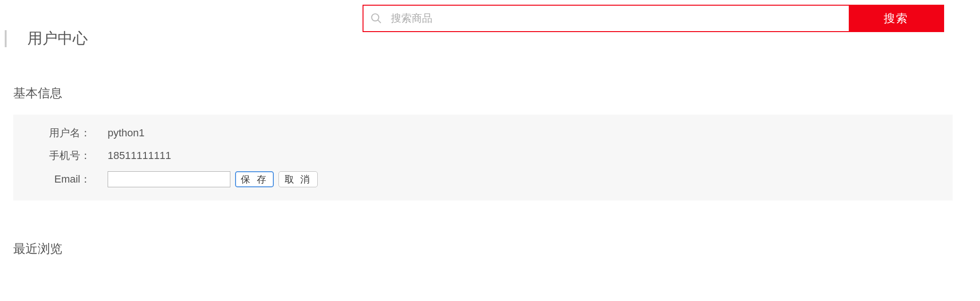  What do you see at coordinates (618, 18) in the screenshot?
I see `search-input` at bounding box center [618, 18].